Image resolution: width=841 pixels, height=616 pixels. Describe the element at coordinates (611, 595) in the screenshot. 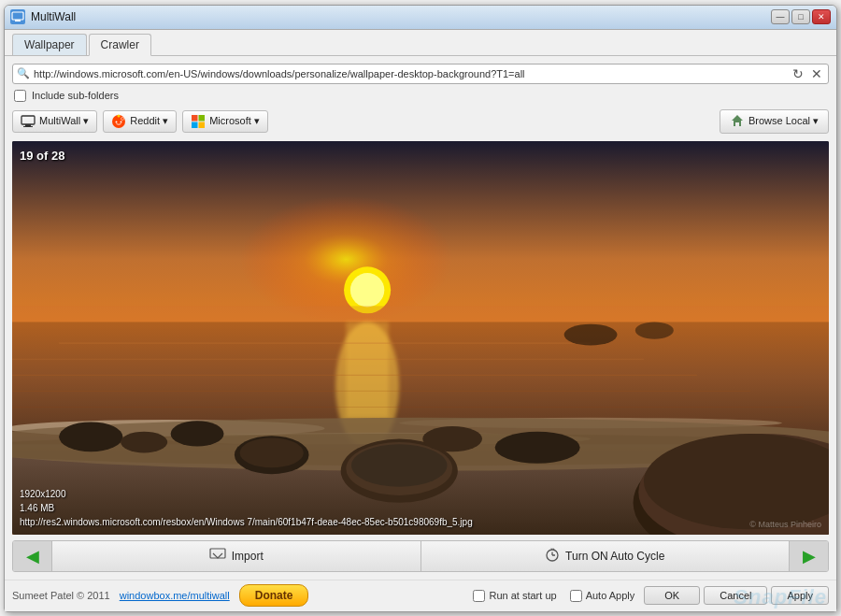

I see `auto-apply-label: Auto Apply` at that location.